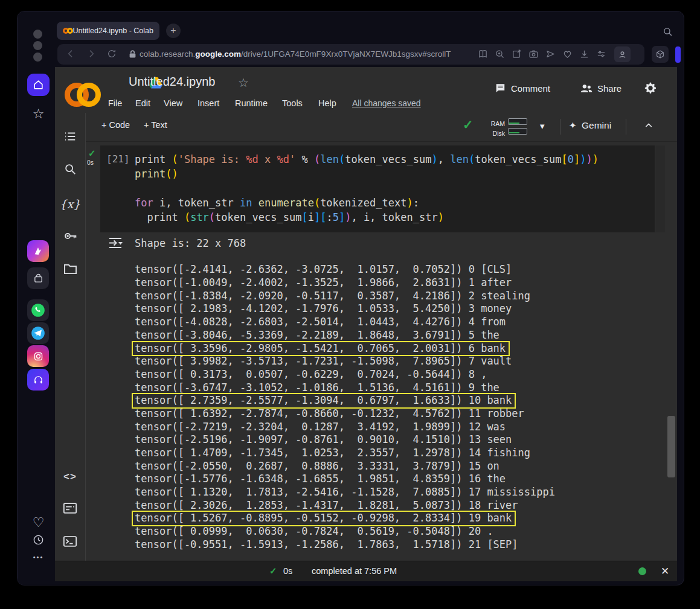 Image resolution: width=700 pixels, height=609 pixels. I want to click on disk-label: Disk, so click(495, 133).